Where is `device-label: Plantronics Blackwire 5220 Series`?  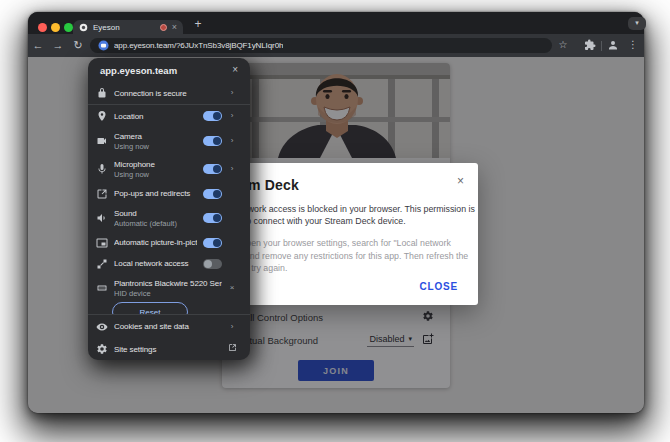 device-label: Plantronics Blackwire 5220 Series is located at coordinates (168, 284).